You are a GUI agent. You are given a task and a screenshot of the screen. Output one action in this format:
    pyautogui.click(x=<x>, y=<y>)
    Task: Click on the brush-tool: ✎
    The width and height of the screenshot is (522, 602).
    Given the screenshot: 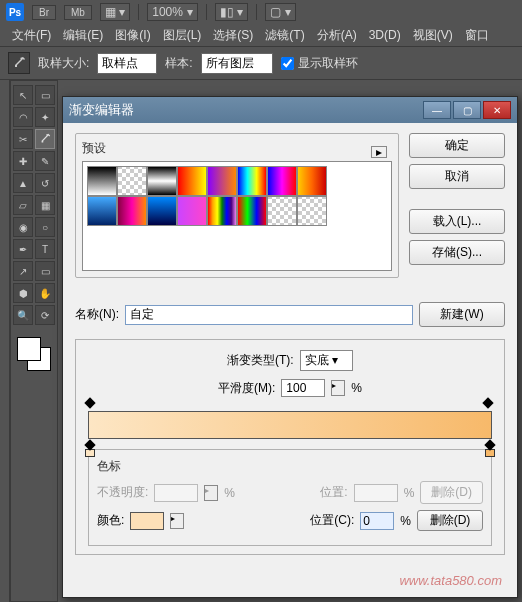 What is the action you would take?
    pyautogui.click(x=45, y=161)
    